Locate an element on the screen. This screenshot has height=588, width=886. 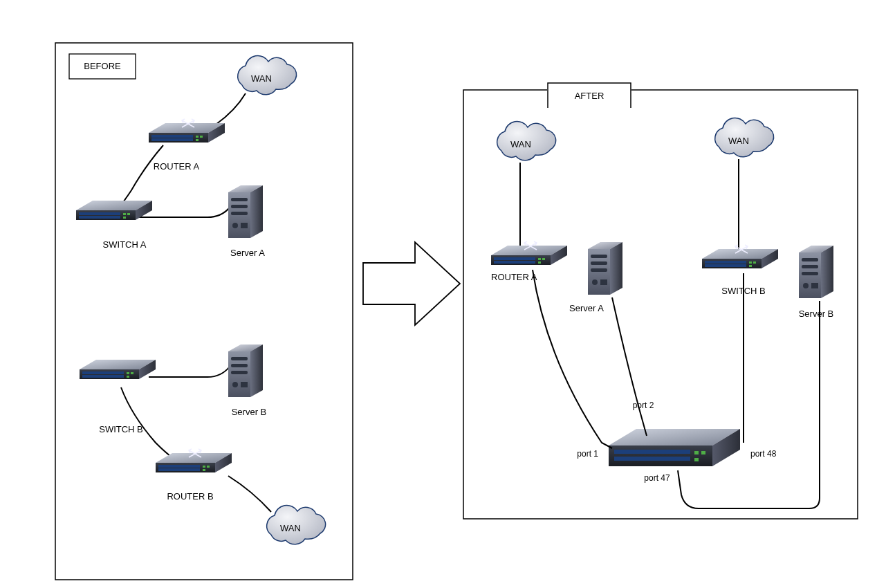
switch-b-label: SWITCH B is located at coordinates (121, 429).